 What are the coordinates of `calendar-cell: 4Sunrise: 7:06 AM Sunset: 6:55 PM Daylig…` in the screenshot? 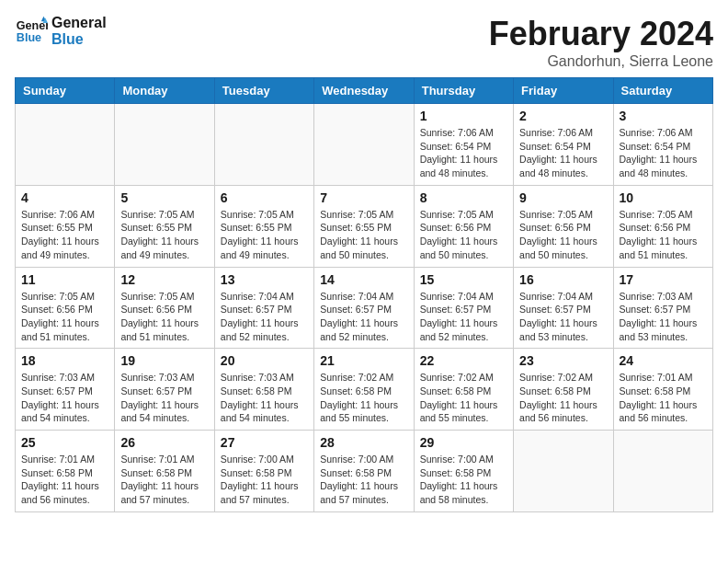 It's located at (65, 226).